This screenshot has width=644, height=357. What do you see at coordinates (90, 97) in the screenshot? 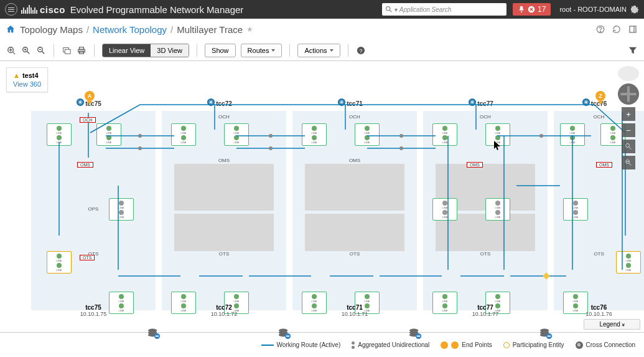
I see `endpoint-a-pin: A` at bounding box center [90, 97].